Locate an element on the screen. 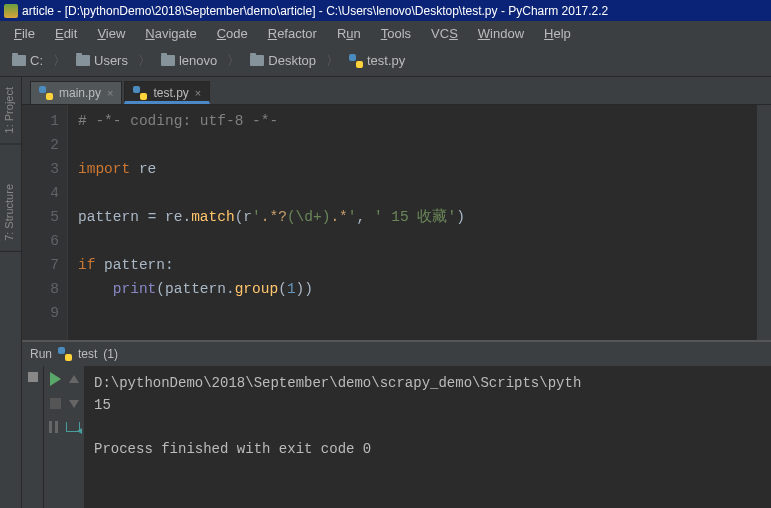 The width and height of the screenshot is (771, 508). run-header: Run test (1) is located at coordinates (396, 354).